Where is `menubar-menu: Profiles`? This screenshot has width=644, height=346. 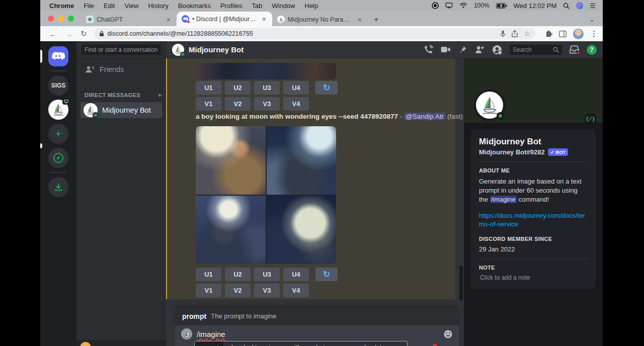 menubar-menu: Profiles is located at coordinates (231, 6).